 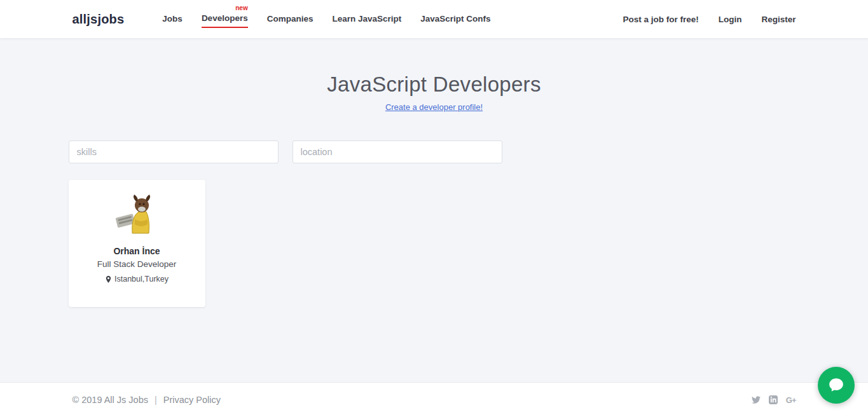 What do you see at coordinates (137, 243) in the screenshot?
I see `developer-card: Orhan İnce Full Stack Developer Istanbul…` at bounding box center [137, 243].